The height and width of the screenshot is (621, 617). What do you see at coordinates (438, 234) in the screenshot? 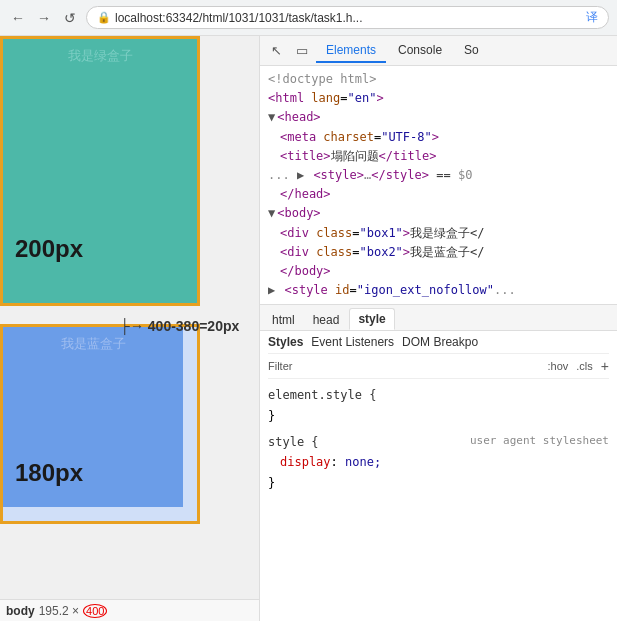
I see `html-line-div1: <div class="box1">我是绿盒子</` at bounding box center [438, 234].